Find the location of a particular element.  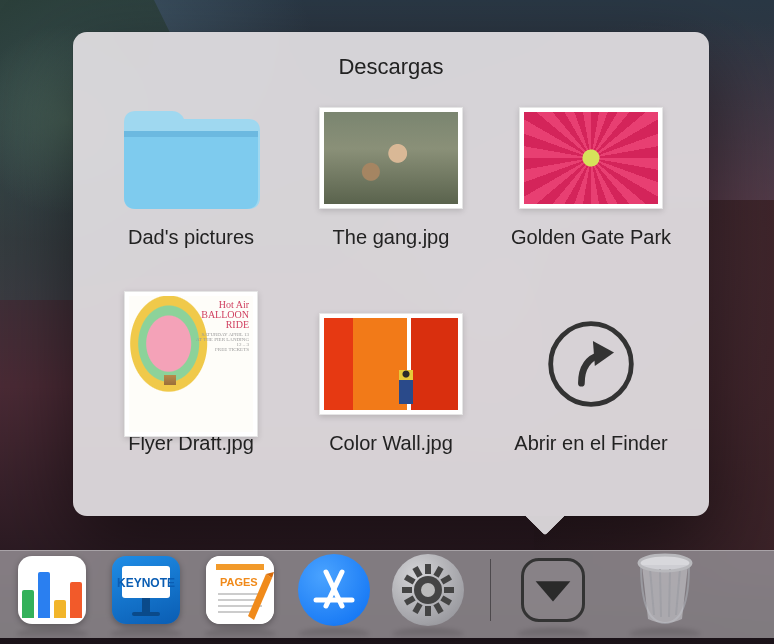

dock-app-numbers is located at coordinates (52, 590).